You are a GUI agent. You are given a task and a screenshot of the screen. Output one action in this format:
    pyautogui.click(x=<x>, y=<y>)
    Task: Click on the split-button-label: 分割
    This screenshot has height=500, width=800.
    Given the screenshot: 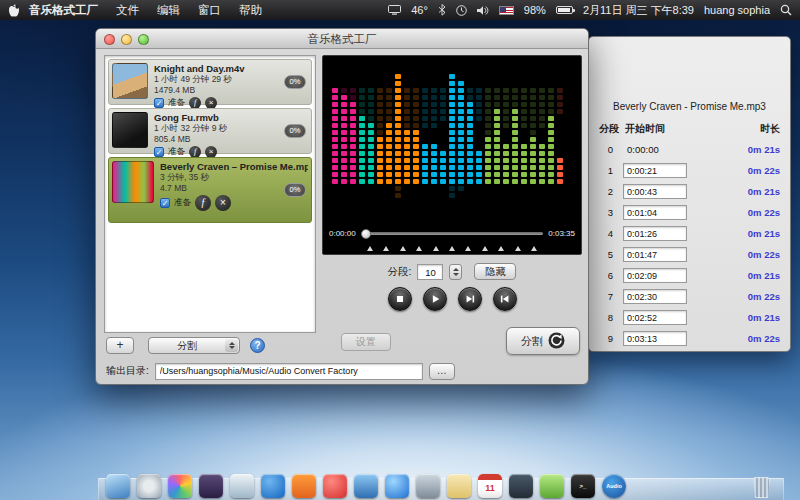 What is the action you would take?
    pyautogui.click(x=532, y=342)
    